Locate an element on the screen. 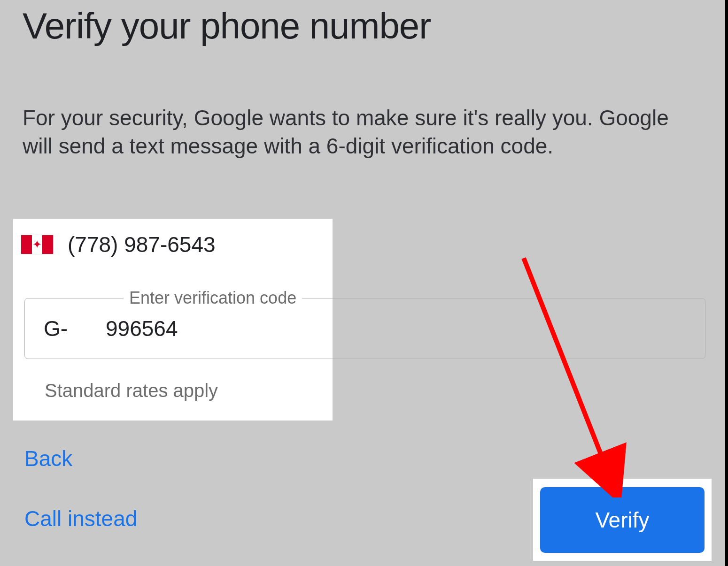 Image resolution: width=728 pixels, height=566 pixels. page-title: Verify your phone number is located at coordinates (226, 26).